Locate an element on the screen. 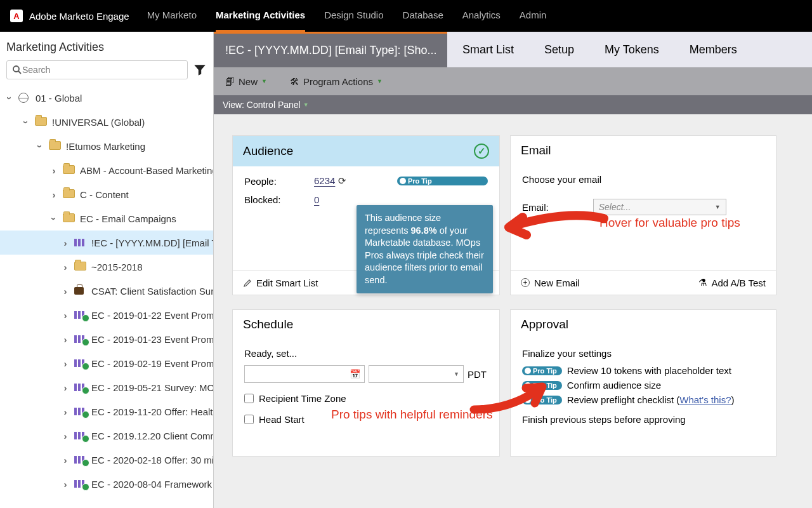 This screenshot has height=508, width=812. email-title: Email is located at coordinates (536, 150).